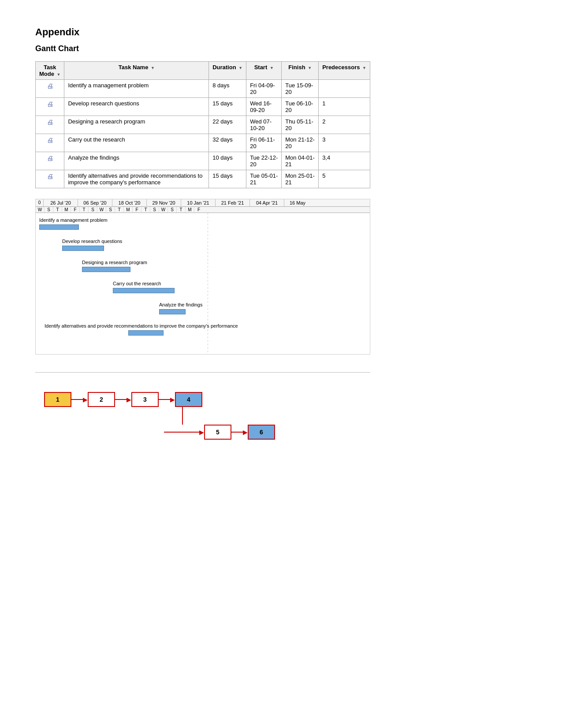 The image size is (562, 728). Describe the element at coordinates (203, 161) in the screenshot. I see `table-row-5: 🖨 Analyze the findings 10 days Tue 22-12…` at that location.